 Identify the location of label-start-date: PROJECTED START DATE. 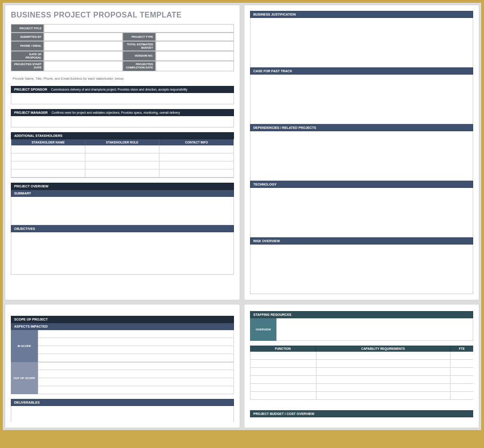
(27, 66).